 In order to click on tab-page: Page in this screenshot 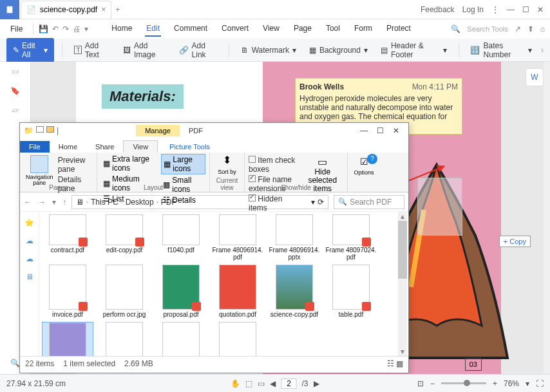, I will do `click(303, 29)`.